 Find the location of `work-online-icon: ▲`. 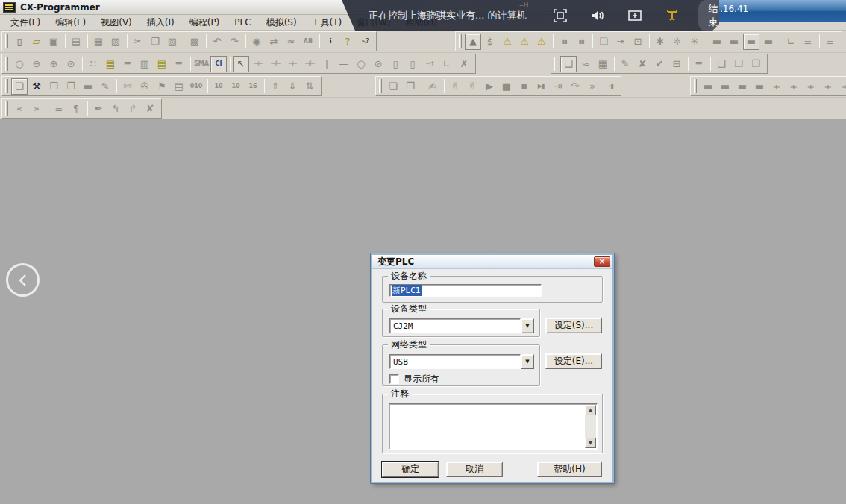

work-online-icon: ▲ is located at coordinates (473, 42).